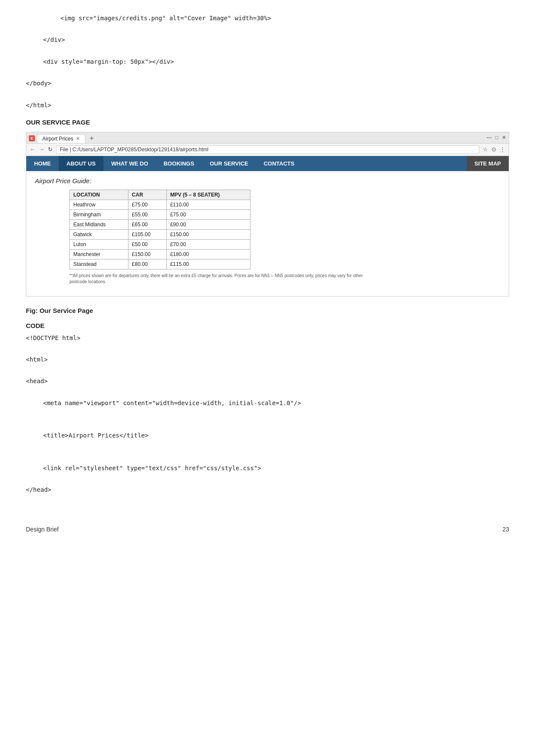 This screenshot has width=535, height=756. What do you see at coordinates (506, 529) in the screenshot?
I see `footer-page: 23` at bounding box center [506, 529].